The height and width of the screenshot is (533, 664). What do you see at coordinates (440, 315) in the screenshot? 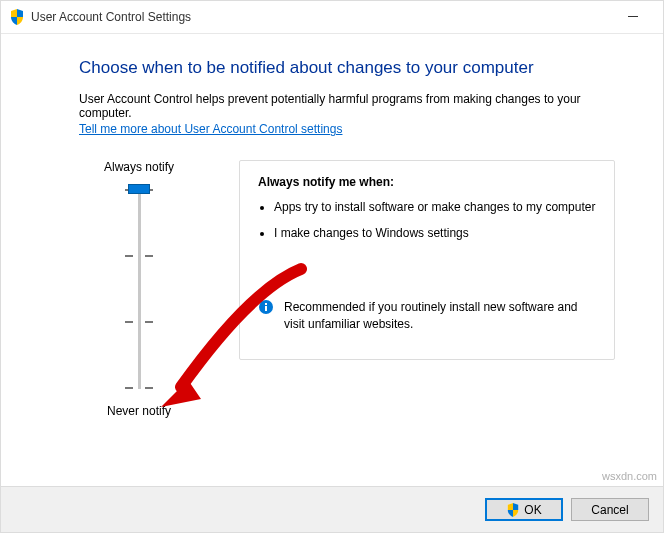
I see `recommended-text: Recommended if you routinely install new…` at bounding box center [440, 315].